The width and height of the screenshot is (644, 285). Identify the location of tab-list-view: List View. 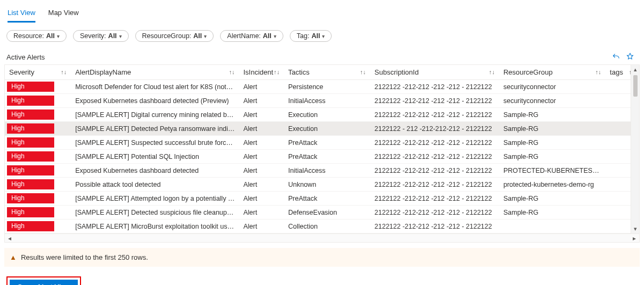
(21, 14).